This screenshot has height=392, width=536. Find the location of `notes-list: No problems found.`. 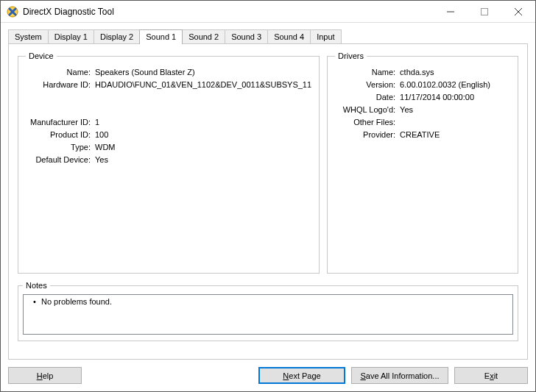

notes-list: No problems found. is located at coordinates (268, 315).